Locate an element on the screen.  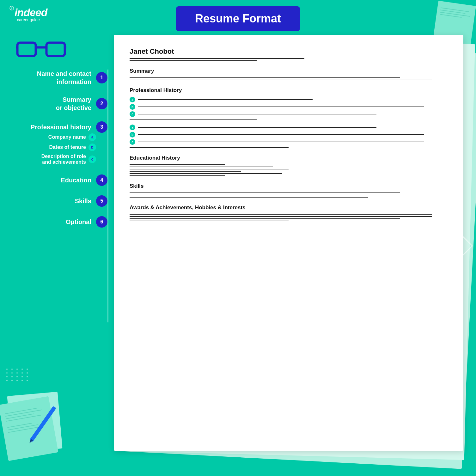
subitem-company: Company name a is located at coordinates (54, 137).